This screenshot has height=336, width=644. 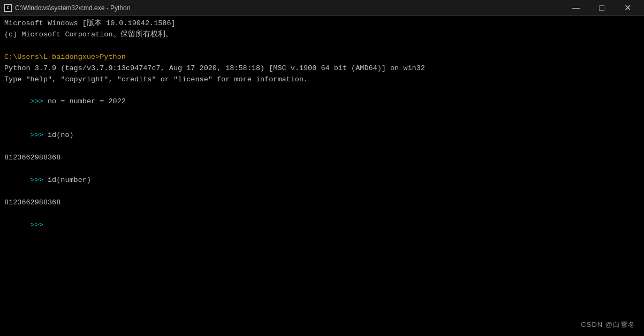 I want to click on terminal-line: Type "help", "copyright", "credits" or "…, so click(x=322, y=80).